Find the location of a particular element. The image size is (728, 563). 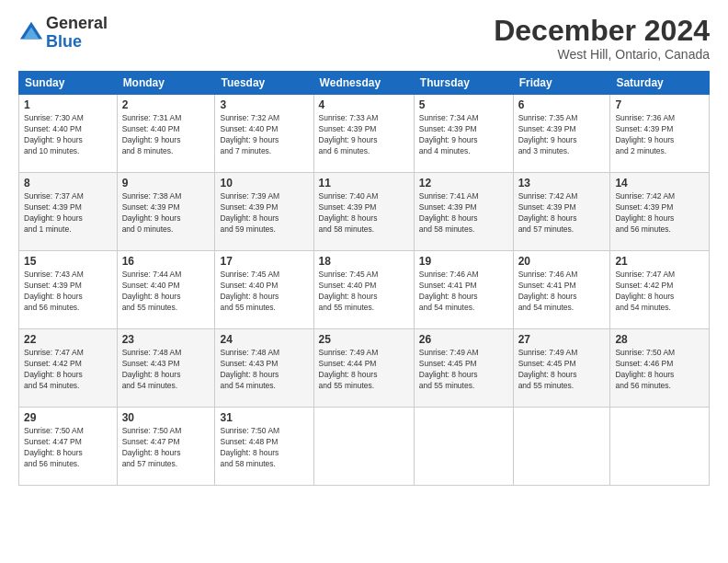

col-header-thursday: Thursday is located at coordinates (463, 83).